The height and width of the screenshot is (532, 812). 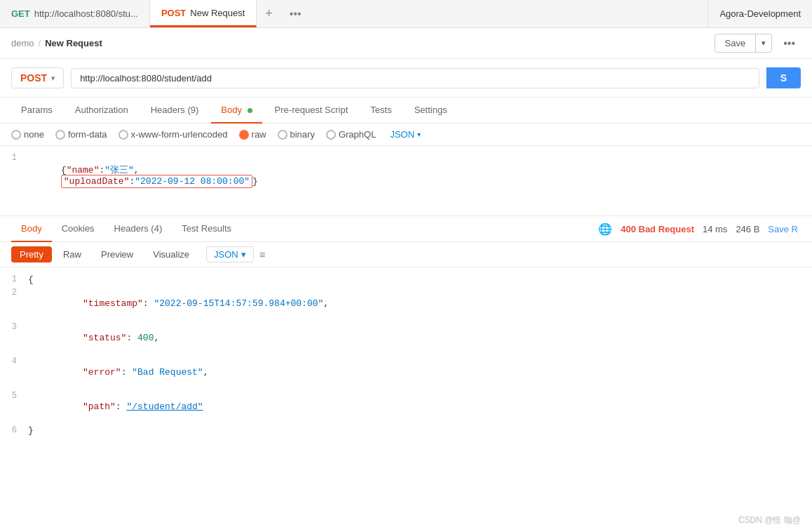 What do you see at coordinates (16, 135) in the screenshot?
I see `radio-none` at bounding box center [16, 135].